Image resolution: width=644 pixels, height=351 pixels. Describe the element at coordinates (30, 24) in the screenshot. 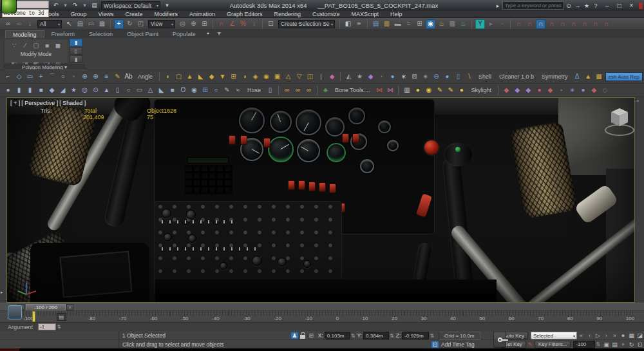

I see `bind-to-space-warp: ↓` at that location.